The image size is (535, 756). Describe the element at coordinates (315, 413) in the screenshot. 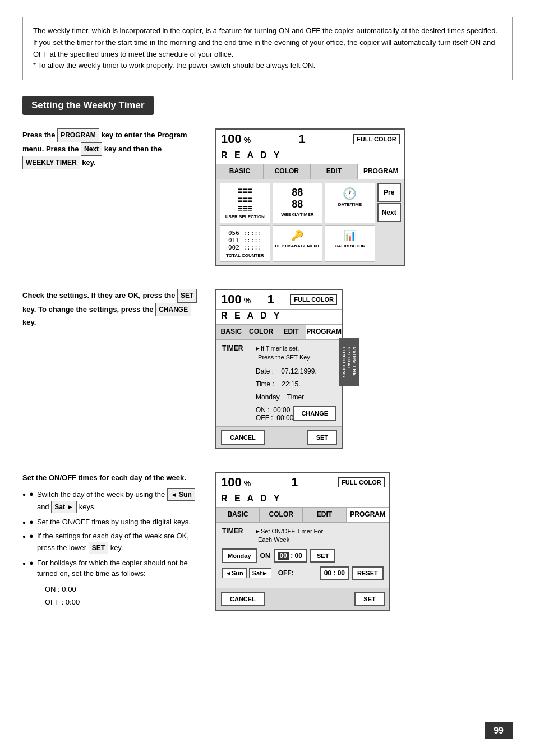

I see `change-button: CHANGE` at that location.